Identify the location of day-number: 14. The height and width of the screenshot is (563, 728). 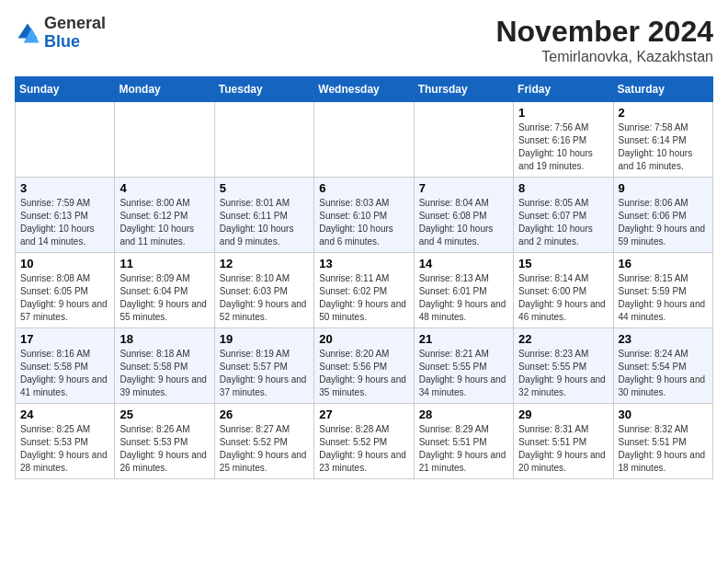
(463, 263).